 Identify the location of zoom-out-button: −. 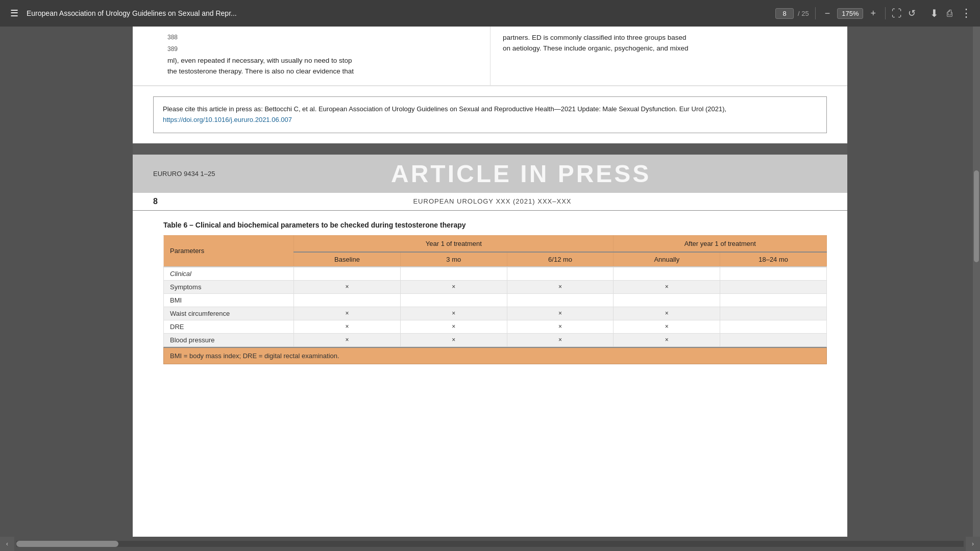
(828, 13).